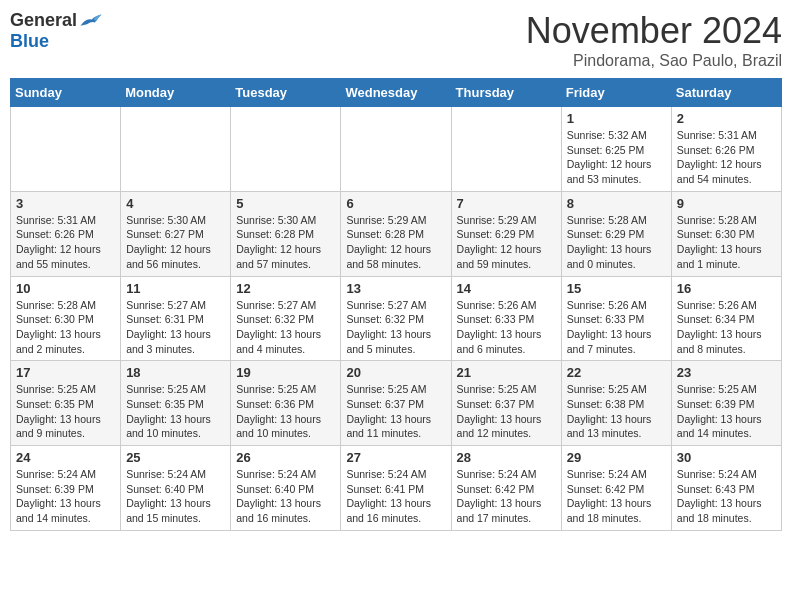 The image size is (792, 612). Describe the element at coordinates (726, 328) in the screenshot. I see `day-info: Sunrise: 5:26 AMSunset: 6:34 PMDaylight:…` at that location.